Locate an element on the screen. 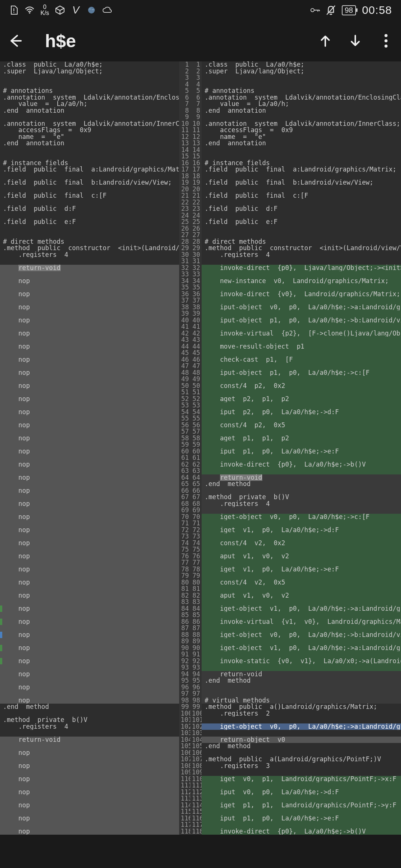 Image resolution: width=401 pixels, height=868 pixels. right-code-line: .registers 3 is located at coordinates (301, 766).